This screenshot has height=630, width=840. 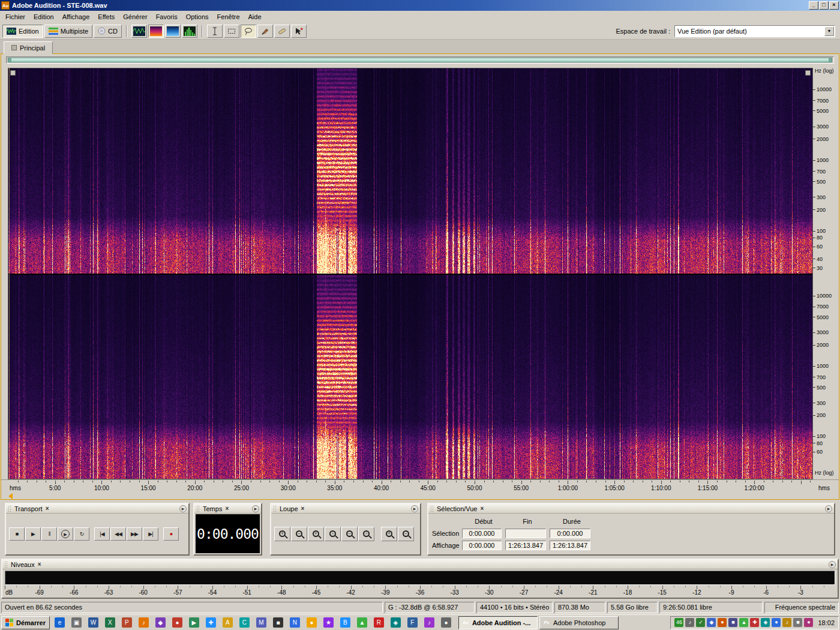 I want to click on task-button-audition: Au Adobe Audition -..., so click(x=498, y=623).